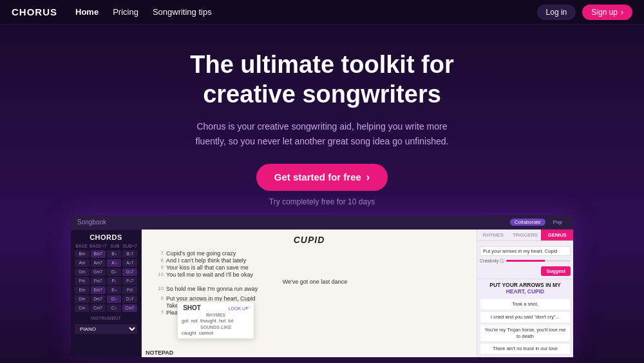 This screenshot has width=644, height=363. Describe the element at coordinates (98, 263) in the screenshot. I see `chord-cell: Am7` at that location.